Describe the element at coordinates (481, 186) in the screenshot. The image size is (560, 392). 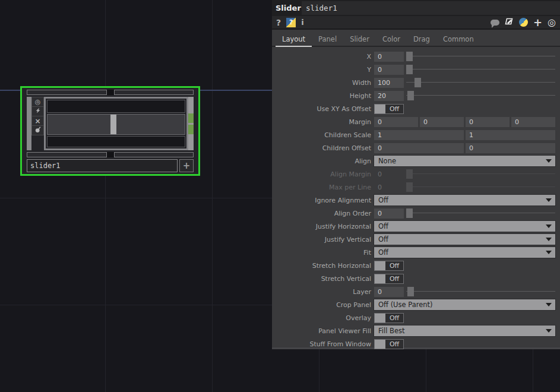
I see `max-per-line-slider-track` at that location.